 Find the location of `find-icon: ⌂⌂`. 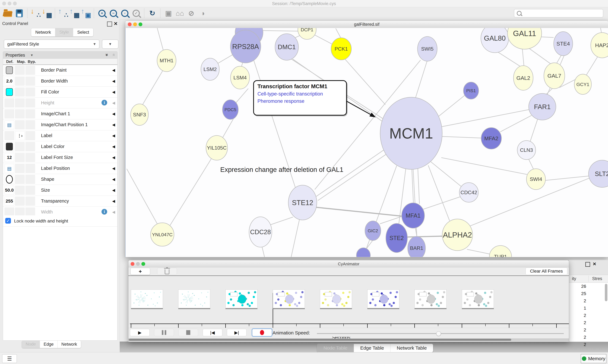

find-icon: ⌂⌂ is located at coordinates (180, 13).